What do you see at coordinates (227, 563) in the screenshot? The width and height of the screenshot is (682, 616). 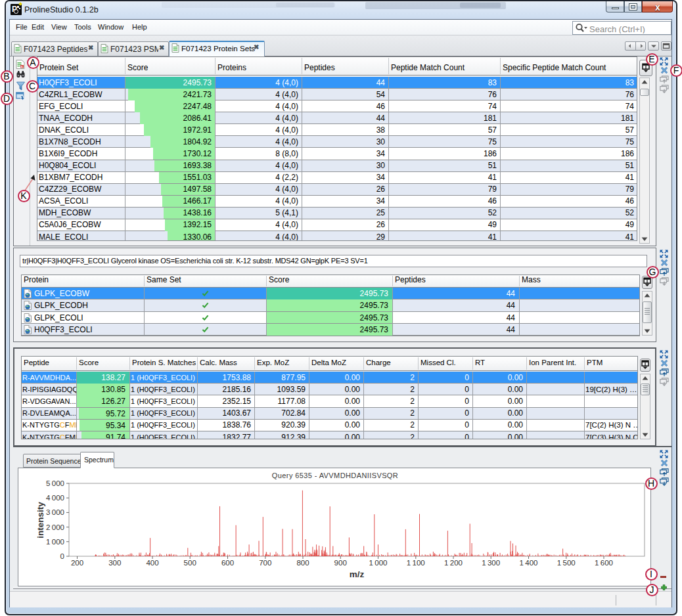 I see `svg-text: 600` at bounding box center [227, 563].